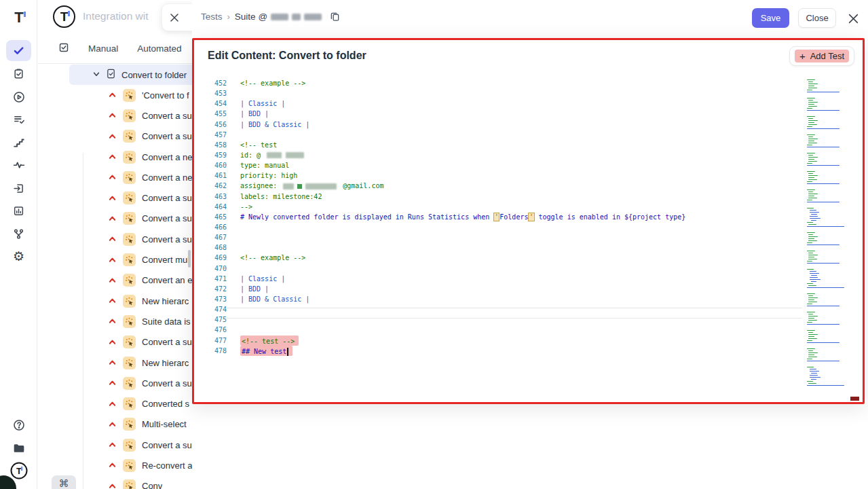  What do you see at coordinates (103, 49) in the screenshot?
I see `tab-manual: Manual` at bounding box center [103, 49].